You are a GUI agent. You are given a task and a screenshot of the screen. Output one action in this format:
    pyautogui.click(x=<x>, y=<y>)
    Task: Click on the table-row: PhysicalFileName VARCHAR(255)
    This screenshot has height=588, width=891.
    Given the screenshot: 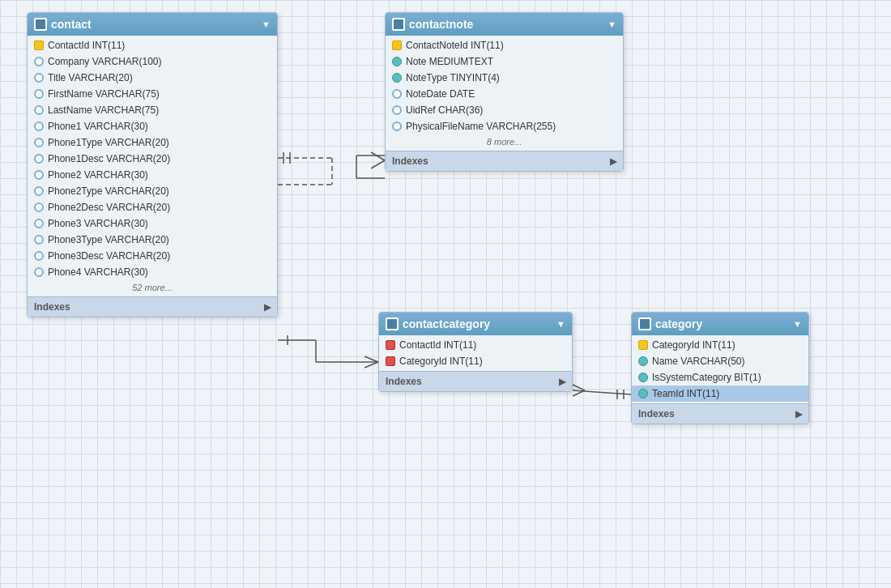 What is the action you would take?
    pyautogui.click(x=504, y=126)
    